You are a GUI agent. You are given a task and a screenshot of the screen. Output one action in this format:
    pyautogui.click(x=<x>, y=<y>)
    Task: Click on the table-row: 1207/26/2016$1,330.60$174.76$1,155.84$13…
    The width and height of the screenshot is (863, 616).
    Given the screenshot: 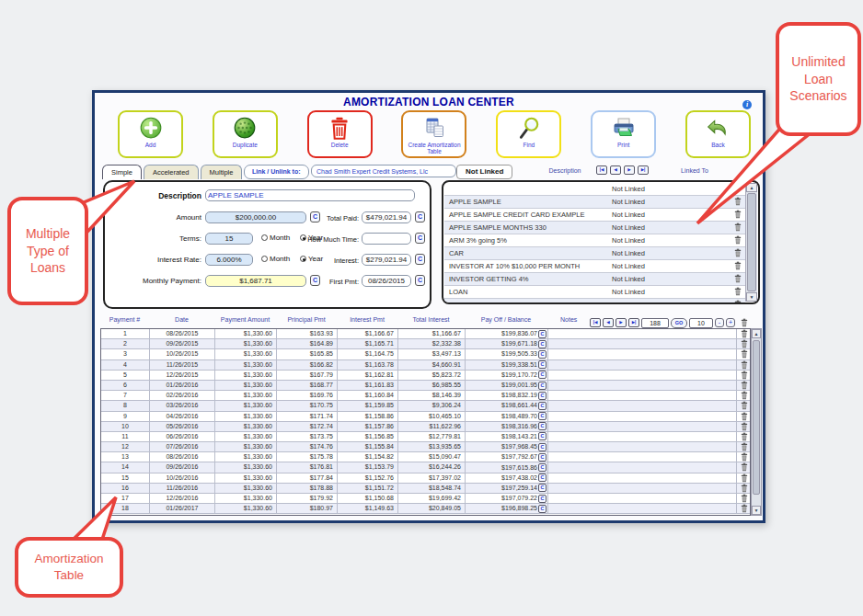 What is the action you would take?
    pyautogui.click(x=425, y=447)
    